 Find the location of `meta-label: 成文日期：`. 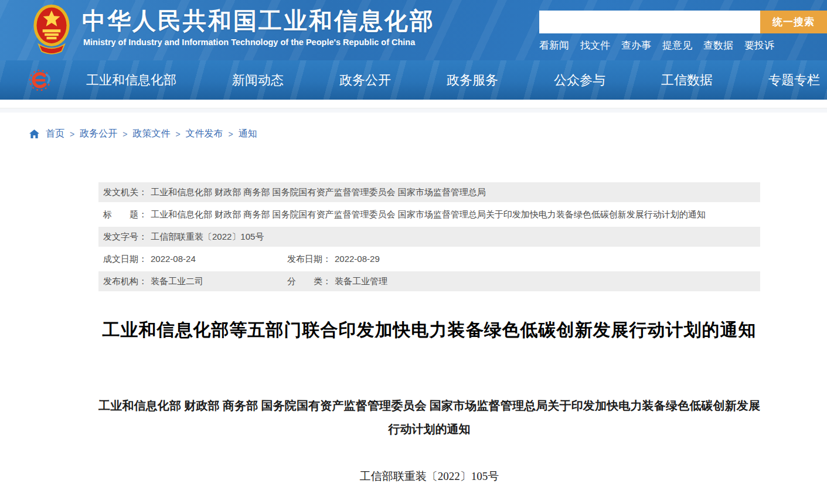

meta-label: 成文日期： is located at coordinates (125, 259).